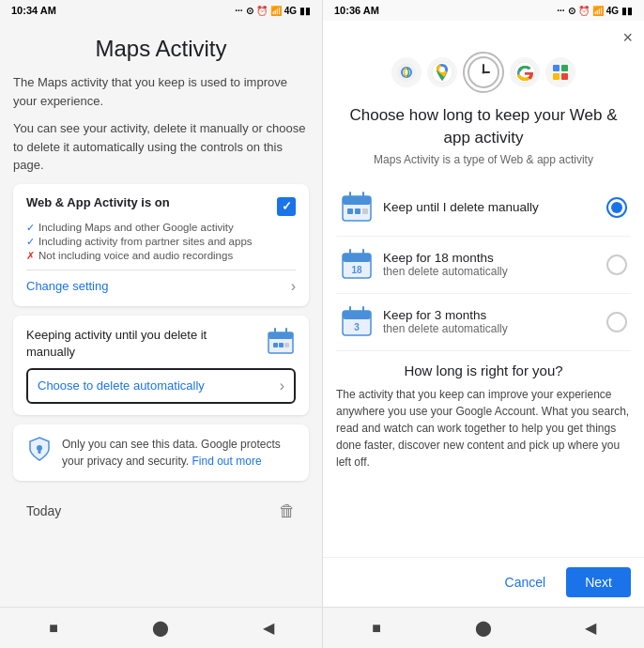  What do you see at coordinates (39, 449) in the screenshot?
I see `shield-icon` at bounding box center [39, 449].